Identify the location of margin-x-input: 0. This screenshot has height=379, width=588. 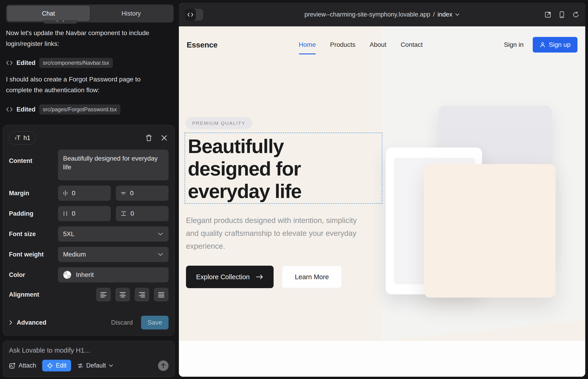
(84, 193).